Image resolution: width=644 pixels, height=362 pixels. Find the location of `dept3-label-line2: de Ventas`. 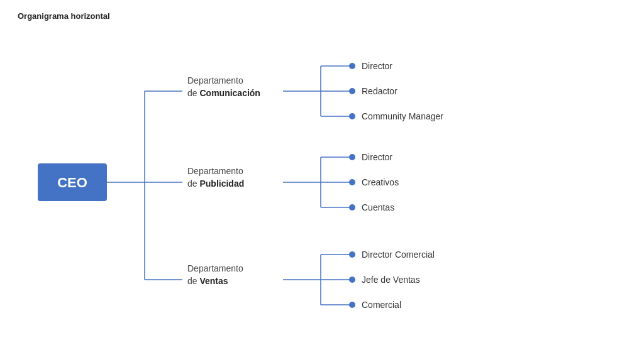

dept3-label-line2: de Ventas is located at coordinates (208, 281).